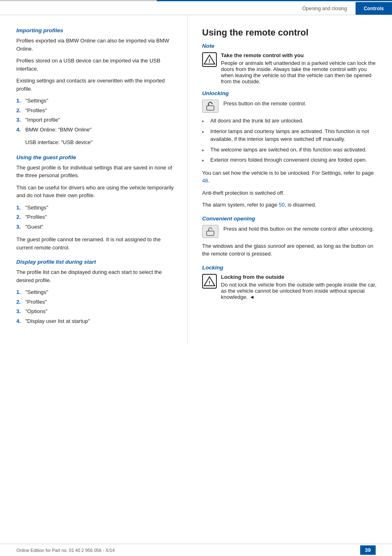 The image size is (392, 556). I want to click on unlocking-intro-block: Press button on the remote control., so click(291, 106).